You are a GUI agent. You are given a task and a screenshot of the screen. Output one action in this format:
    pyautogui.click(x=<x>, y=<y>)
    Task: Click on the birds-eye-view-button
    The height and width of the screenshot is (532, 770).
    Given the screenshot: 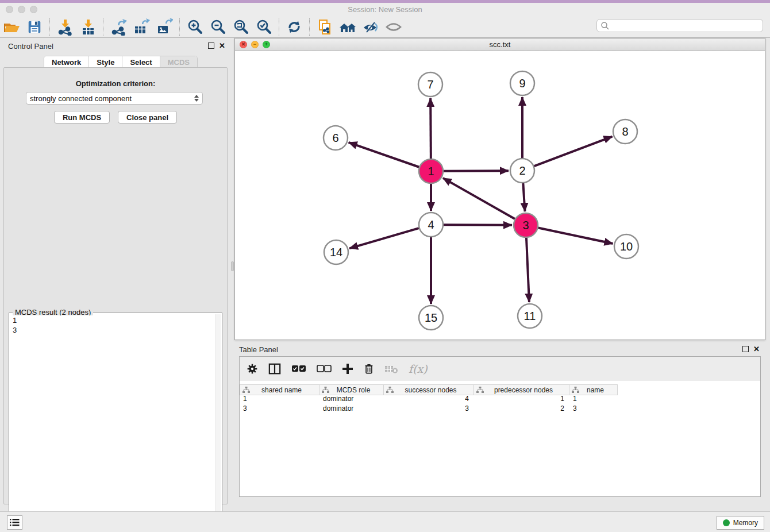 What is the action you would take?
    pyautogui.click(x=394, y=27)
    